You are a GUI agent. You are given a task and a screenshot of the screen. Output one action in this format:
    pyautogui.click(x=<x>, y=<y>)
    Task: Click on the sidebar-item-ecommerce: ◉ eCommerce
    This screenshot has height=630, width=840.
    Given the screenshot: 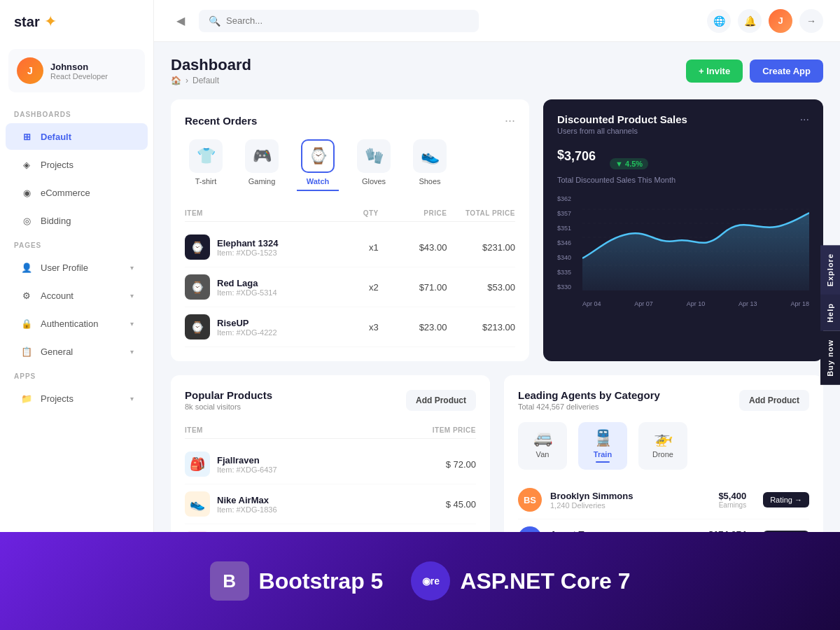 What is the action you would take?
    pyautogui.click(x=77, y=192)
    